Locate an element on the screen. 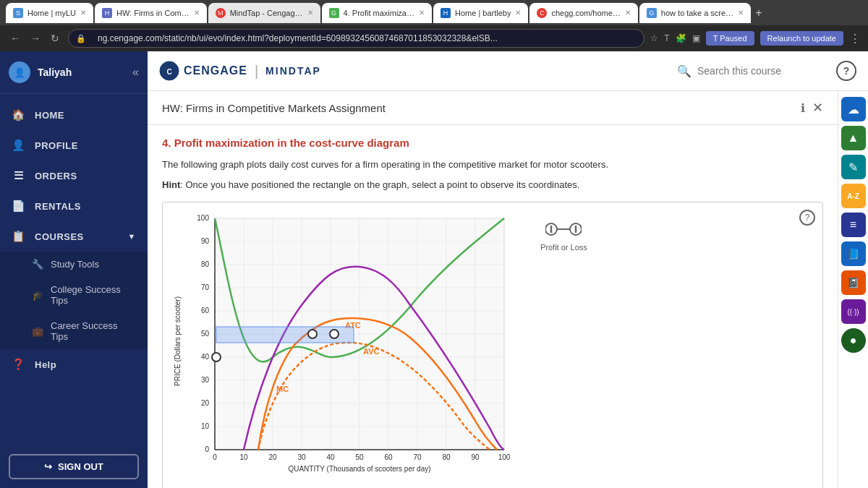 This screenshot has width=868, height=488. sidebar-nav: 🏠 HOME 👤 PROFILE ☰ ORDERS 📄 RENTALS 📋 CO… is located at coordinates (74, 270).